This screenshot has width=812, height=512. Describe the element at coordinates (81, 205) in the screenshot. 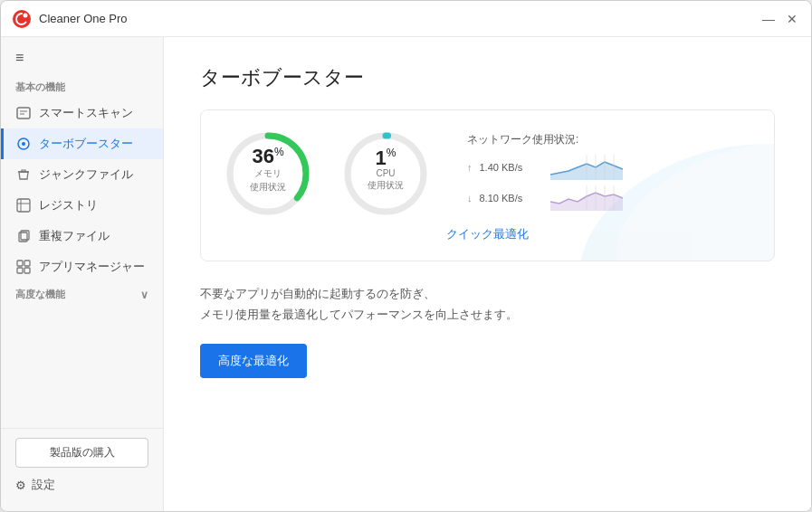

I see `sidebar-item-registry: レジストリ` at that location.